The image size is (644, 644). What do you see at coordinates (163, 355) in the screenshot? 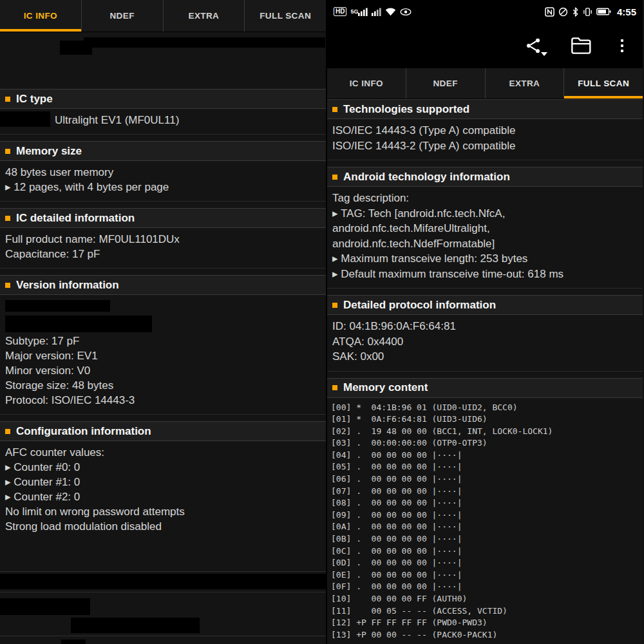
I see `info-line: Major version: EV1` at bounding box center [163, 355].